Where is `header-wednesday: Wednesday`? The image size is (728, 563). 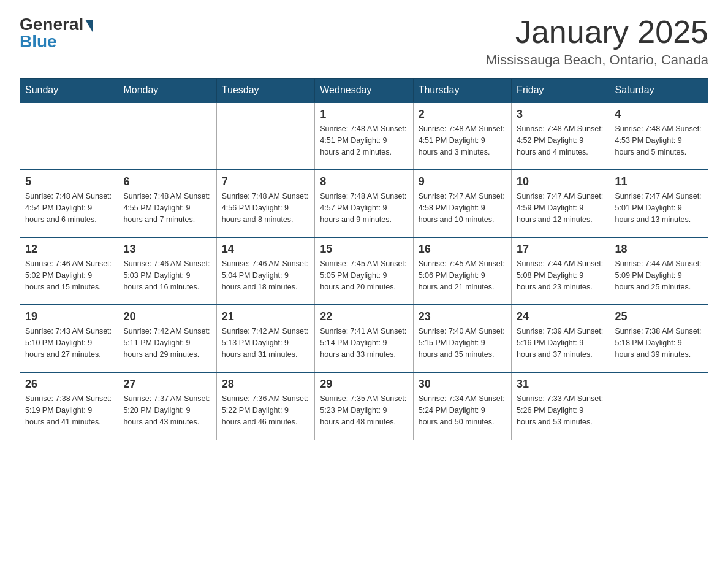 header-wednesday: Wednesday is located at coordinates (364, 91).